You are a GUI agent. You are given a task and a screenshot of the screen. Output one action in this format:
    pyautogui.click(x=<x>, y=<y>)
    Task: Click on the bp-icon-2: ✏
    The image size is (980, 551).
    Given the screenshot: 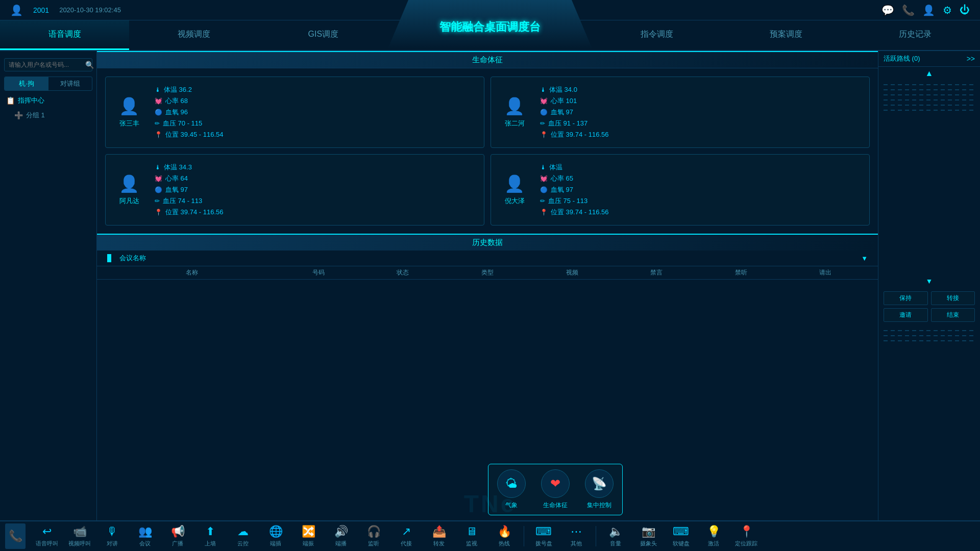 What is the action you would take?
    pyautogui.click(x=157, y=201)
    